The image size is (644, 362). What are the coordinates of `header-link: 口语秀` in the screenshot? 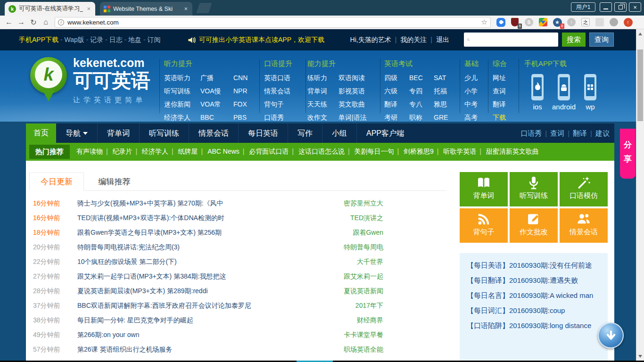 It's located at (283, 118).